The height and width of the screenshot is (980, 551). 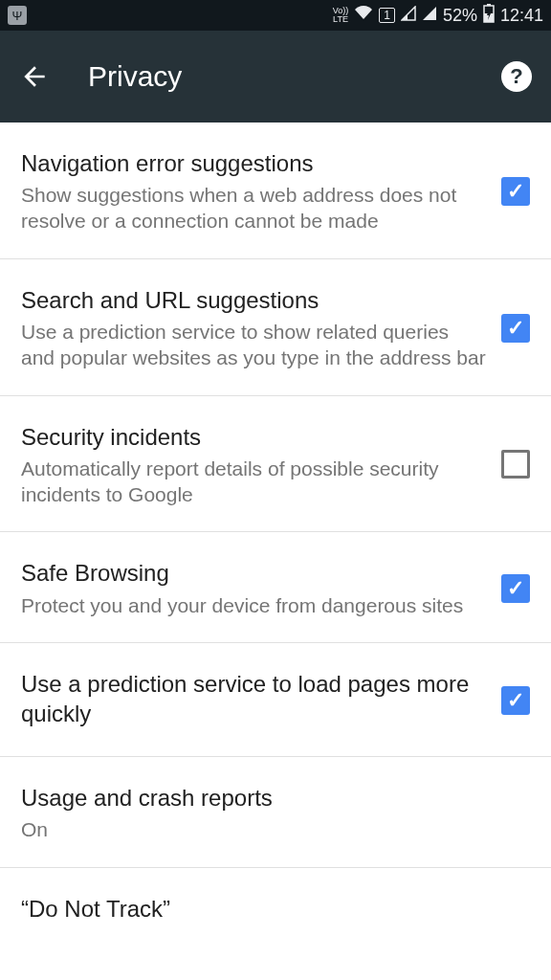 I want to click on setting-title: Search and URL suggestions, so click(x=253, y=301).